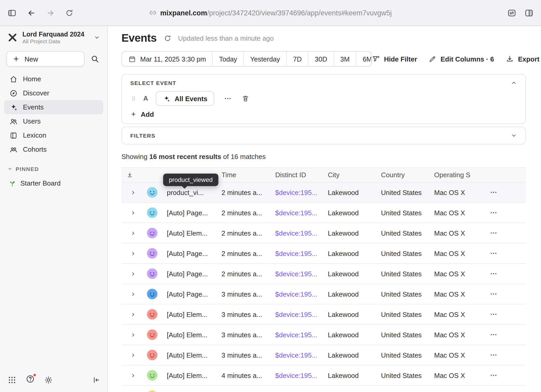 Image resolution: width=541 pixels, height=392 pixels. What do you see at coordinates (54, 79) in the screenshot?
I see `sidebar-item-home: Home` at bounding box center [54, 79].